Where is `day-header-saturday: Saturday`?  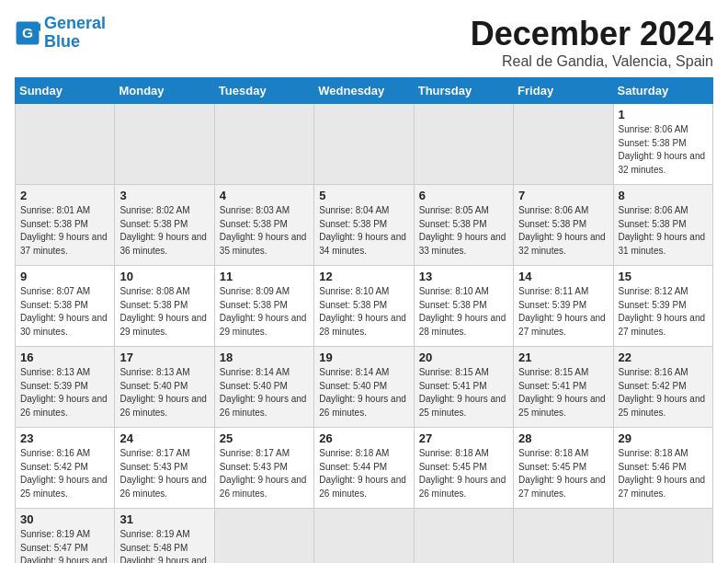
day-header-saturday: Saturday is located at coordinates (663, 91).